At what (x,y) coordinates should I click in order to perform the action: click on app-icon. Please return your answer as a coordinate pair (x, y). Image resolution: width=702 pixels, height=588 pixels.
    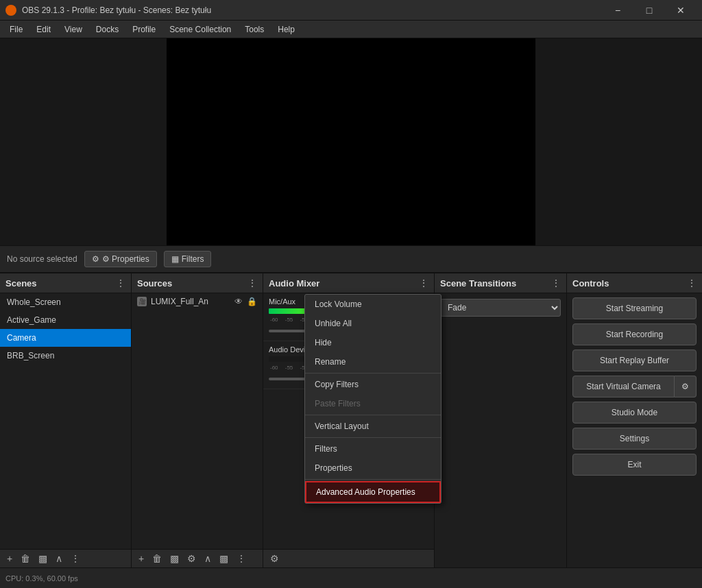
    Looking at the image, I should click on (11, 10).